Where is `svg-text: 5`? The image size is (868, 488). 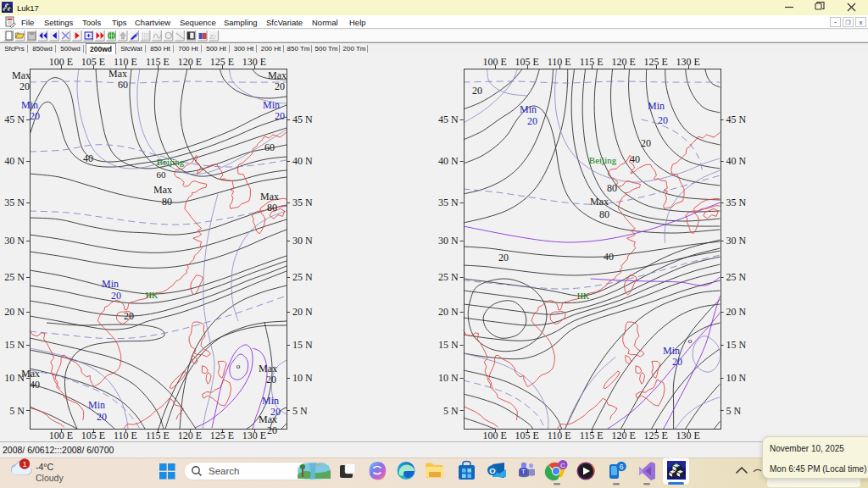 svg-text: 5 is located at coordinates (8, 5).